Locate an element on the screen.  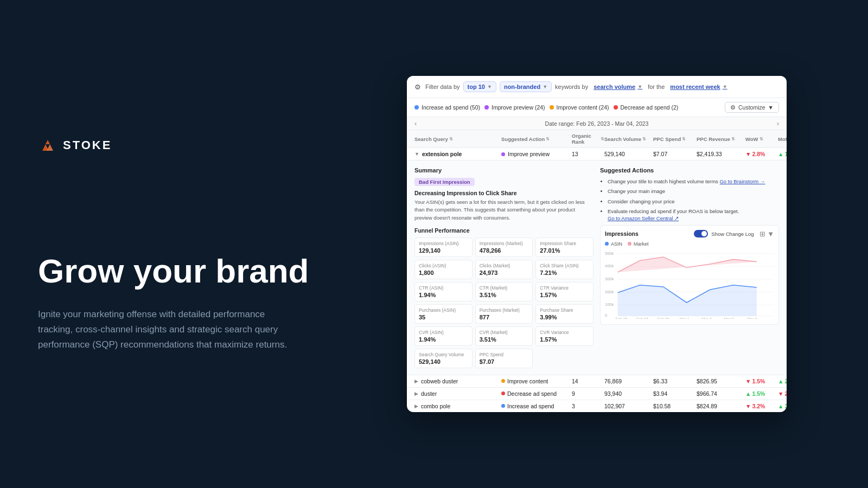
chart-header: Impressions Show Change Log ⊞ ▼ is located at coordinates (690, 234).